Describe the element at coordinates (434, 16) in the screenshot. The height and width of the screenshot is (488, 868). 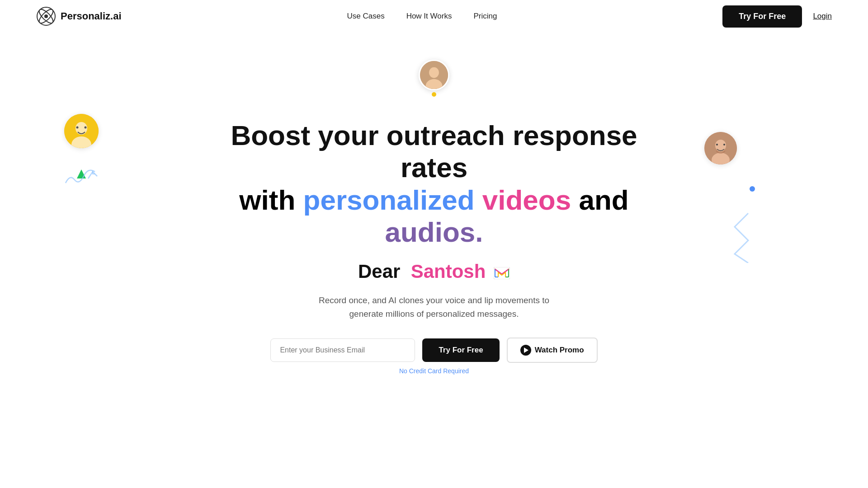
I see `navbar: Personaliz.ai Use Cases How It Works Pri…` at that location.